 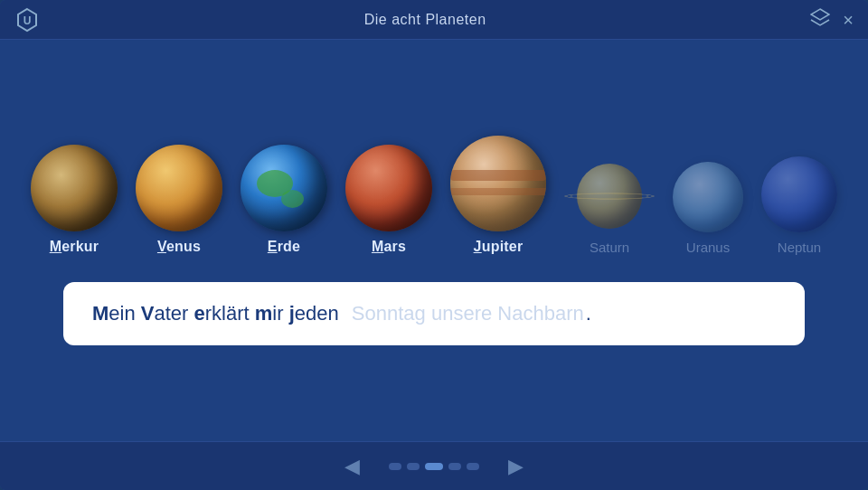 What do you see at coordinates (389, 188) in the screenshot?
I see `planet-sphere-mars` at bounding box center [389, 188].